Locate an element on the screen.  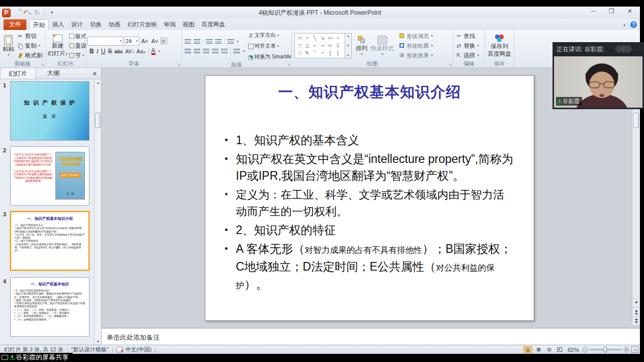
next-slide-icon is located at coordinates (636, 321).